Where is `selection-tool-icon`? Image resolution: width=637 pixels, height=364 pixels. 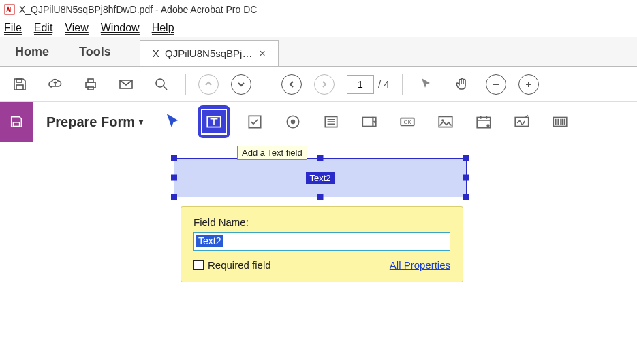
selection-tool-icon is located at coordinates (173, 122).